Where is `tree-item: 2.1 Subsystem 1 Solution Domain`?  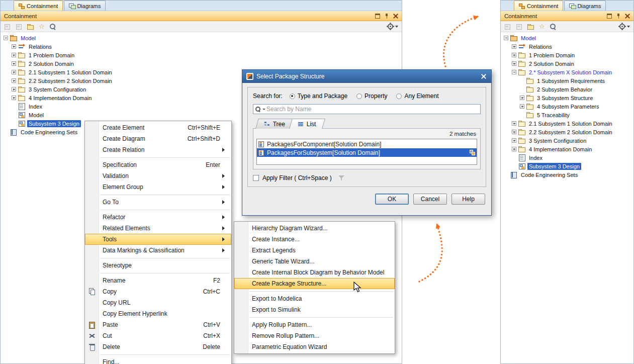 tree-item: 2.1 Subsystem 1 Solution Domain is located at coordinates (567, 124).